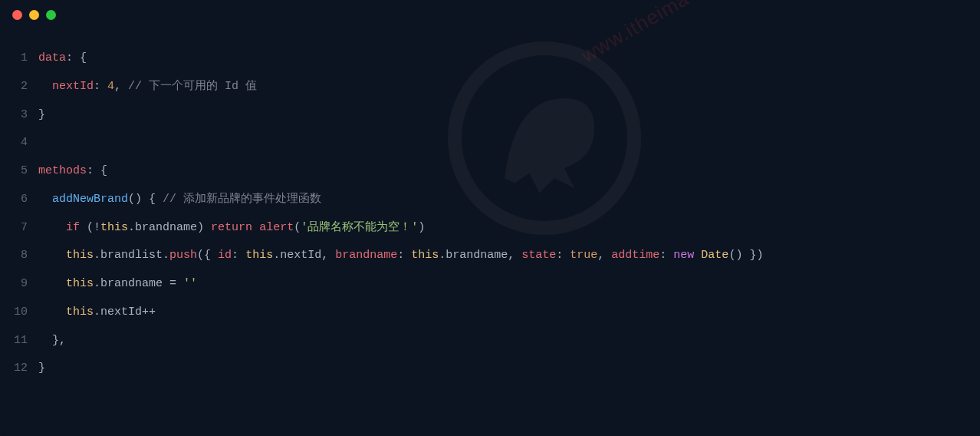  Describe the element at coordinates (490, 256) in the screenshot. I see `code-line: 8 this.brandlist.push({ id: this.nextId,…` at that location.